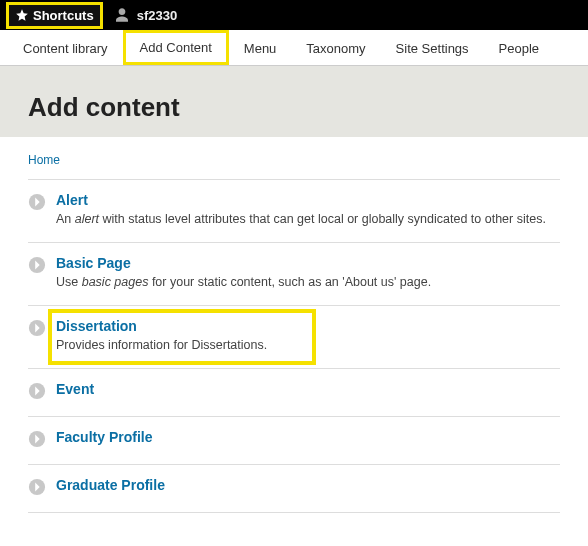 This screenshot has width=588, height=546. I want to click on user-icon, so click(122, 15).